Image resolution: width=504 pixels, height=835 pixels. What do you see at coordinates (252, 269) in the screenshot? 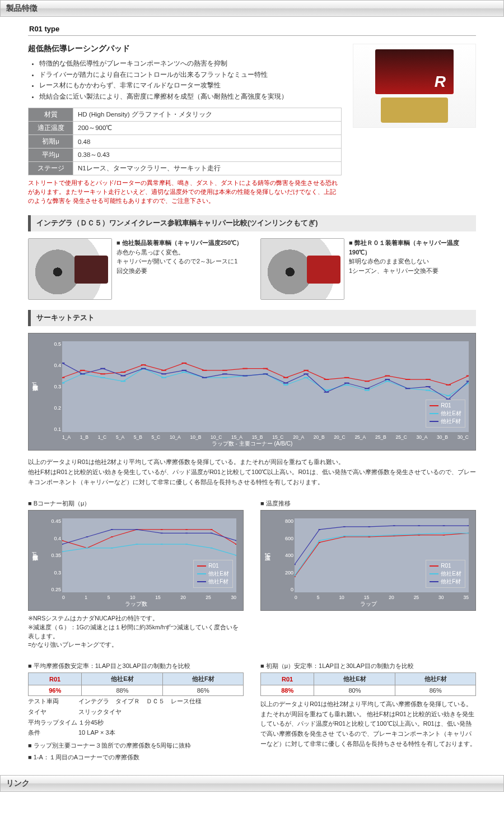
I see `caliper-compare: ■ 他社製品装着車輌（キャリパー温度250℃） 赤色から黒っぽく変色。 キャリパ…` at bounding box center [252, 269].